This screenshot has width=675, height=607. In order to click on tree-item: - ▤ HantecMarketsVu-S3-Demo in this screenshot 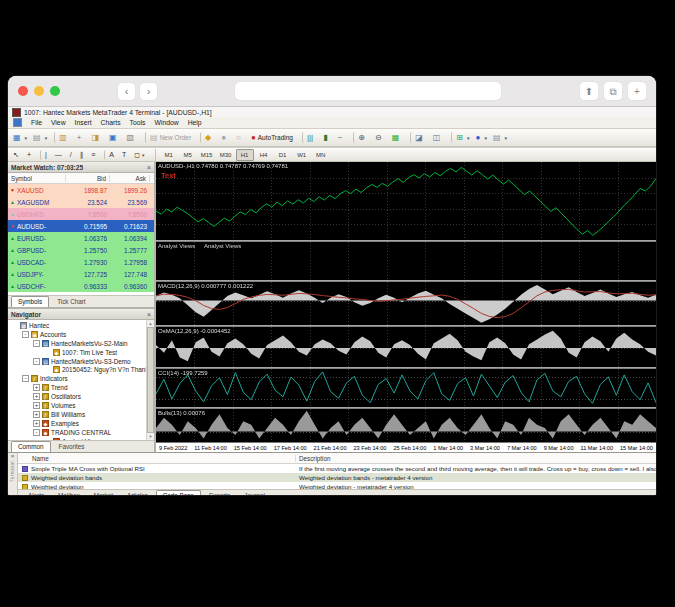, I will do `click(77, 362)`.